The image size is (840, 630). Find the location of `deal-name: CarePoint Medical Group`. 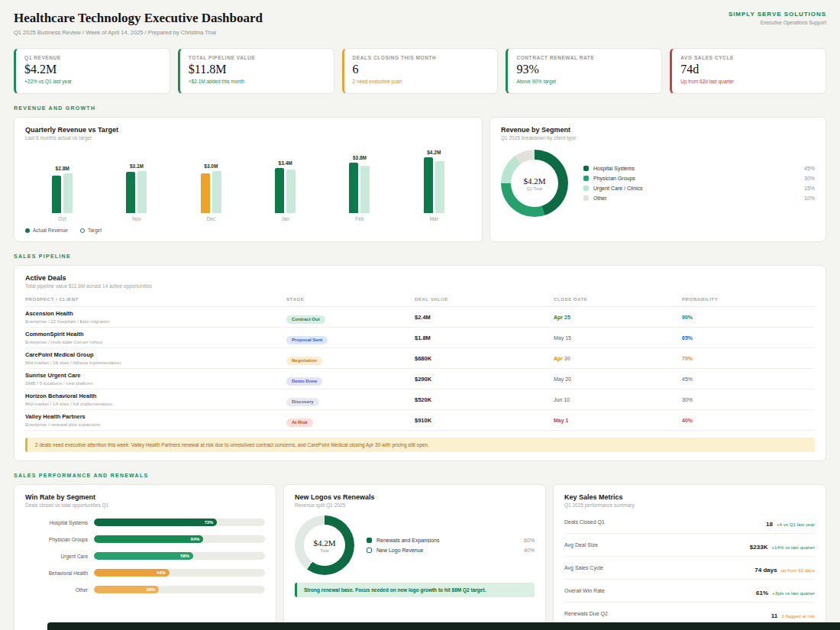

deal-name: CarePoint Medical Group is located at coordinates (156, 354).